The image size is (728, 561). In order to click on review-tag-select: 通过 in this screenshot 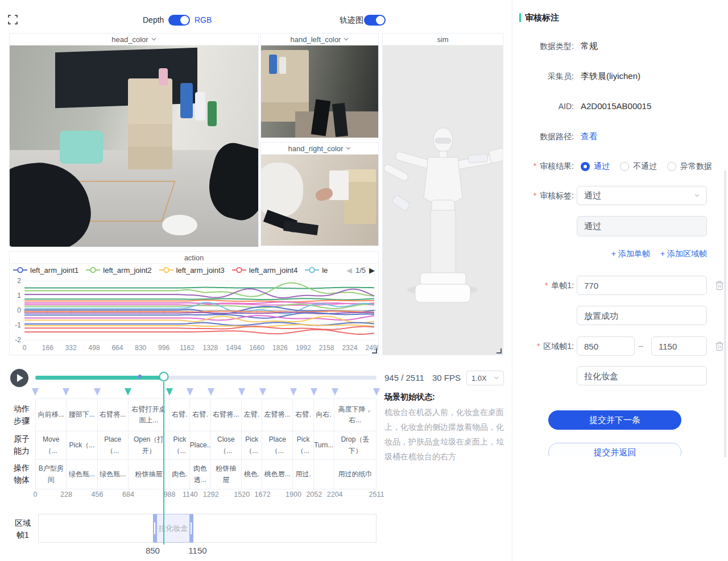, I will do `click(642, 196)`.